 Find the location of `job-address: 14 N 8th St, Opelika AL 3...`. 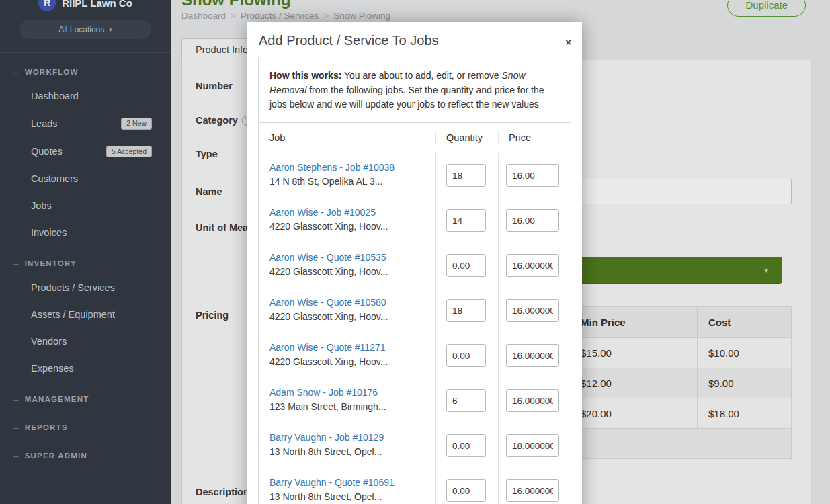

job-address: 14 N 8th St, Opelika AL 3... is located at coordinates (348, 181).